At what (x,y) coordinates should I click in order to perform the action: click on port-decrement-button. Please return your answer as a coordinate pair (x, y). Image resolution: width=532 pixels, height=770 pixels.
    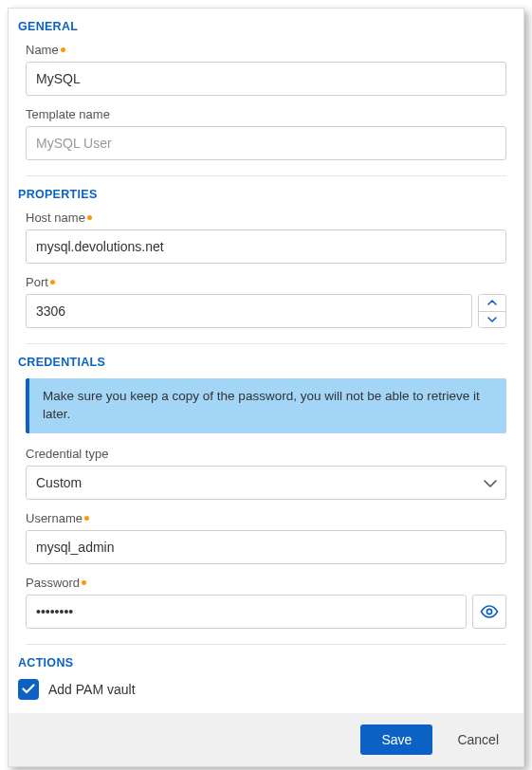
    Looking at the image, I should click on (492, 320).